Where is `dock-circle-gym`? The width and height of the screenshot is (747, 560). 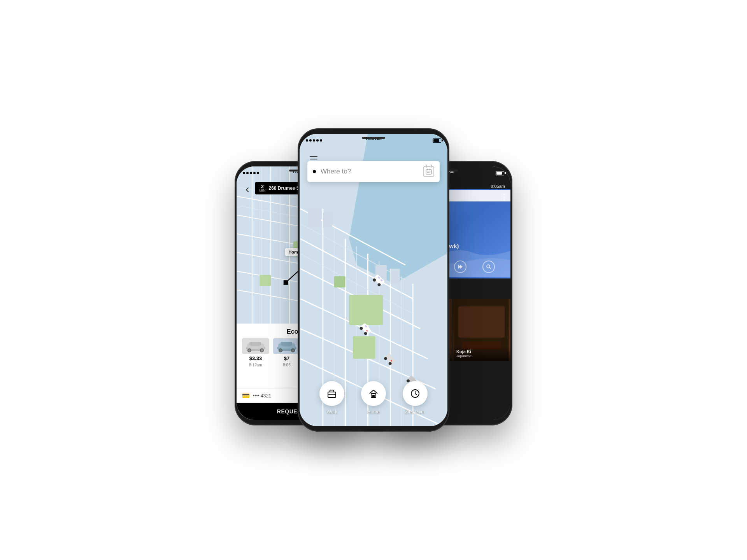 dock-circle-gym is located at coordinates (415, 394).